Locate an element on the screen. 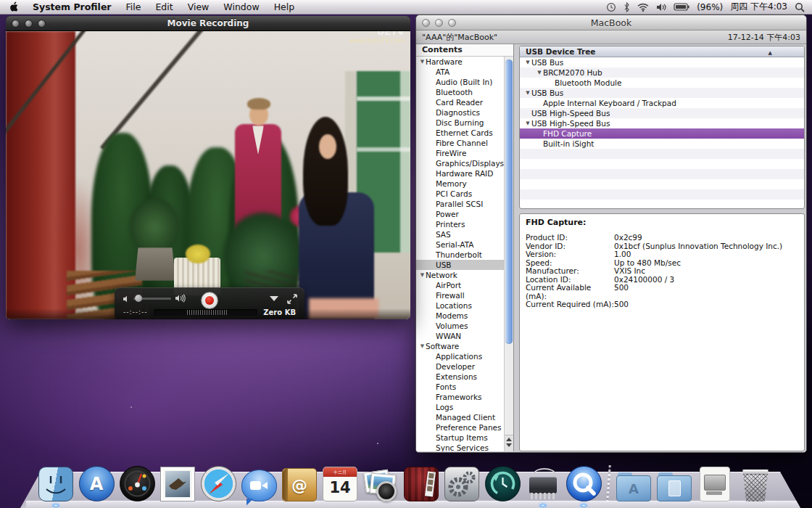  menu-file: File is located at coordinates (133, 7).